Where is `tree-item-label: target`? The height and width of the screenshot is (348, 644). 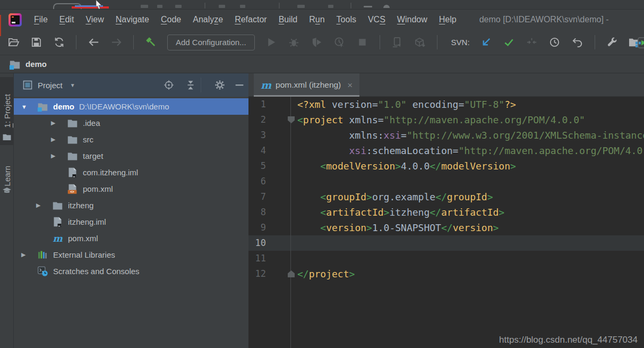
tree-item-label: target is located at coordinates (93, 156).